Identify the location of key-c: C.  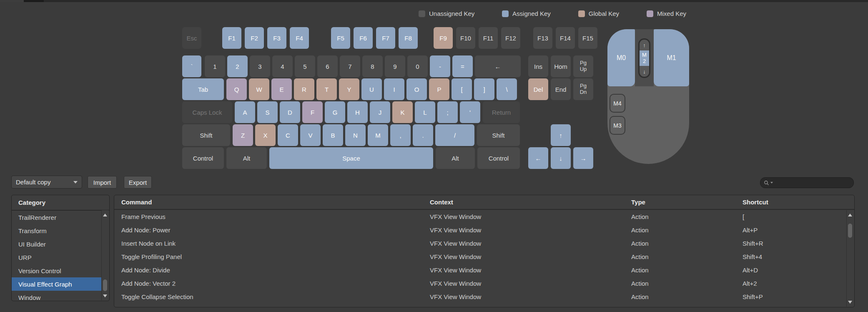
(288, 135).